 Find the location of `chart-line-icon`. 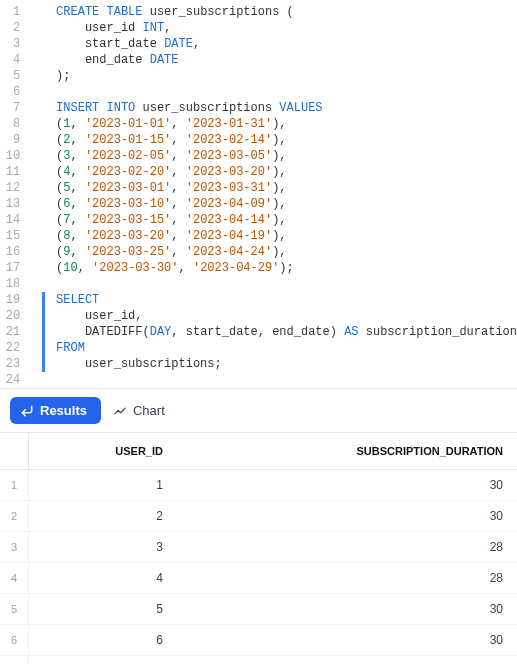

chart-line-icon is located at coordinates (120, 411).